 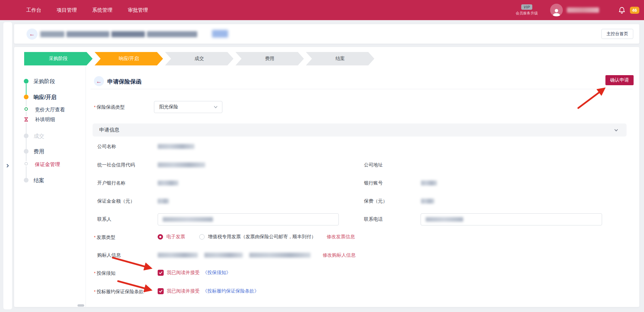 I want to click on collapsed-side-drawer, so click(x=8, y=166).